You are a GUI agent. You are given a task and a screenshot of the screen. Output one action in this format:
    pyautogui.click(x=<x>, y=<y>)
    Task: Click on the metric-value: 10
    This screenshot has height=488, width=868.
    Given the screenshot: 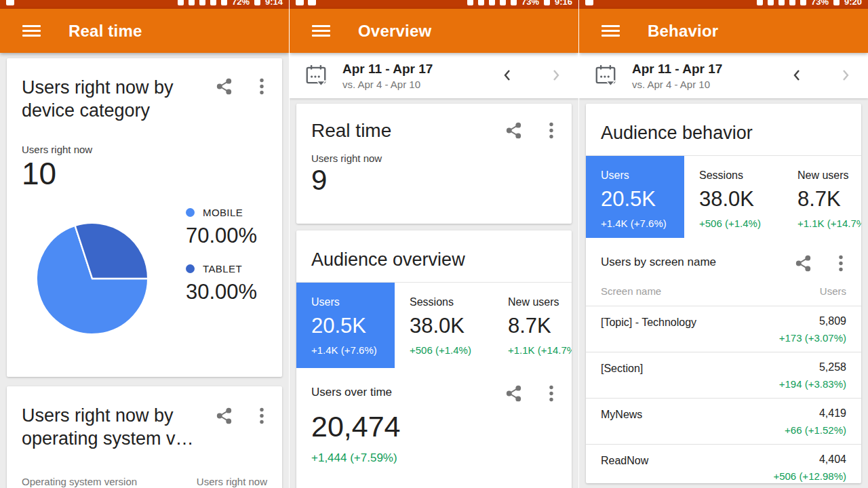 What is the action you would take?
    pyautogui.click(x=144, y=174)
    